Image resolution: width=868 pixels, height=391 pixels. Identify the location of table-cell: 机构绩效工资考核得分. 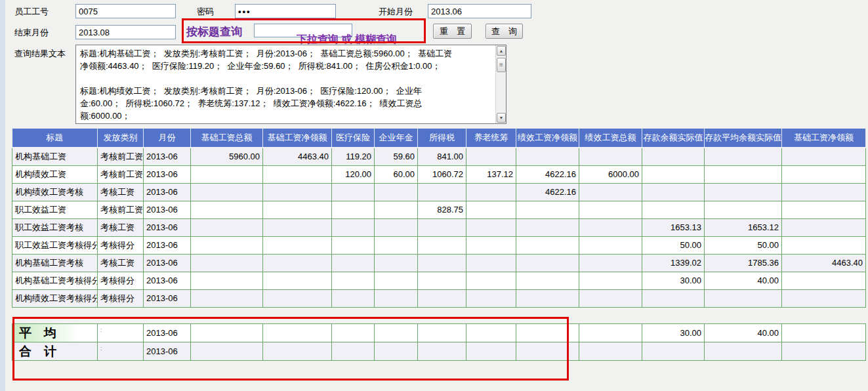
(55, 298).